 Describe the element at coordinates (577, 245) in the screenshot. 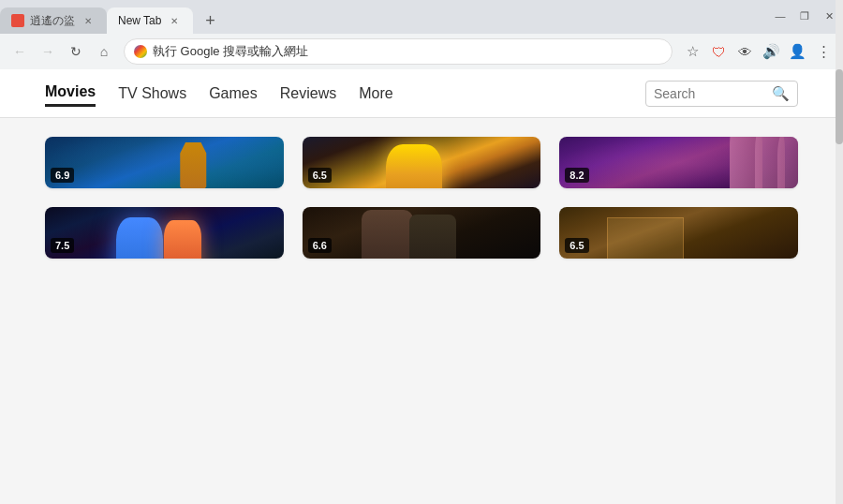

I see `rating-badge-room: 6.5` at that location.